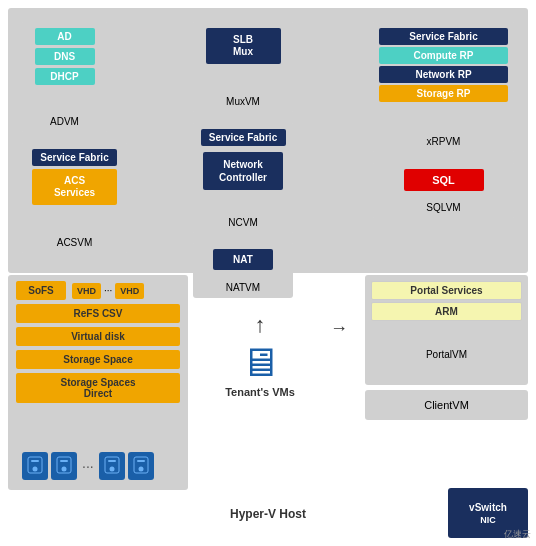 Image resolution: width=536 pixels, height=546 pixels. What do you see at coordinates (444, 94) in the screenshot?
I see `storage-rp-button: Storage RP` at bounding box center [444, 94].